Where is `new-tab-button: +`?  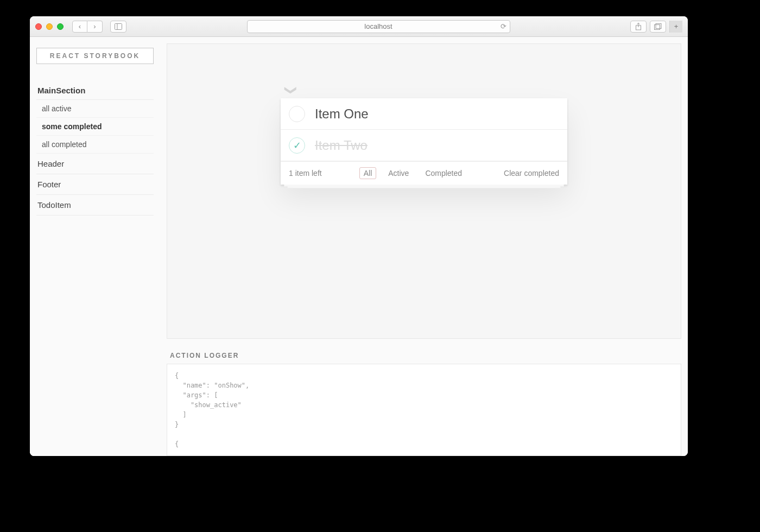
new-tab-button: + is located at coordinates (676, 27).